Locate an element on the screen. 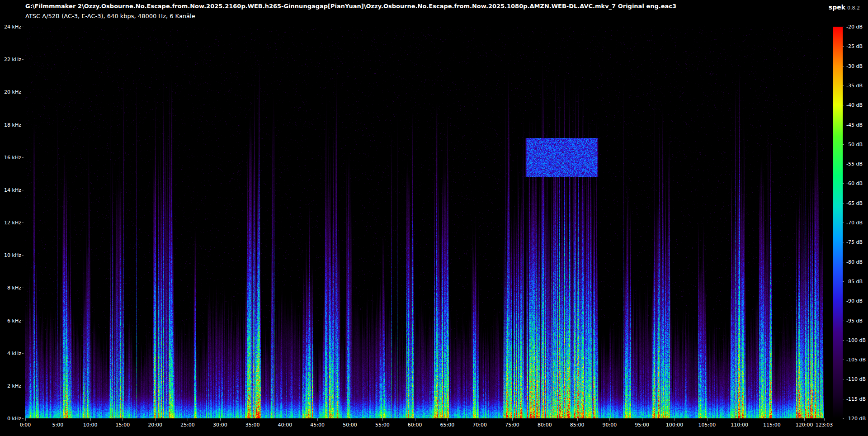 Image resolution: width=868 pixels, height=436 pixels. db-tick-label: -115 dB is located at coordinates (856, 399).